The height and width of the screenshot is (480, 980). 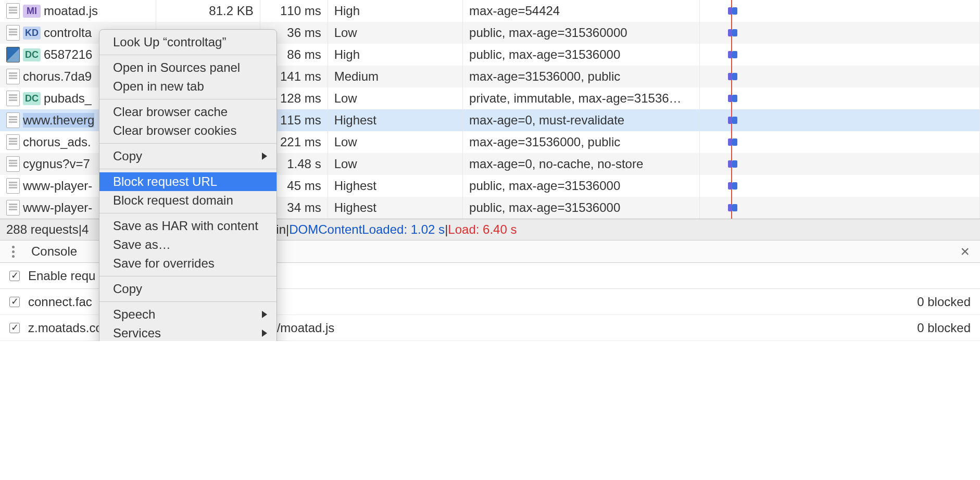 What do you see at coordinates (395, 77) in the screenshot?
I see `request-priority: Medium` at bounding box center [395, 77].